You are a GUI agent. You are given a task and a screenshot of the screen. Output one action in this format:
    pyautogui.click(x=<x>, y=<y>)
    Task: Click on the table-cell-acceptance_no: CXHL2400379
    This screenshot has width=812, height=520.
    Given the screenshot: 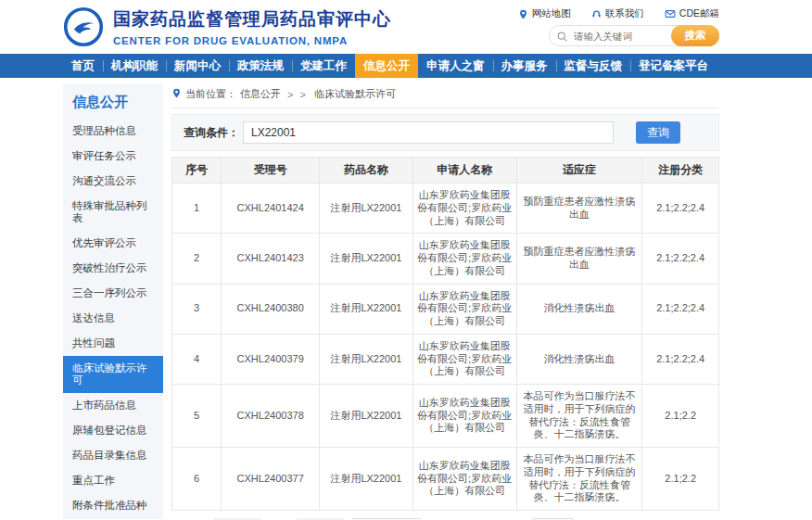 What is the action you would take?
    pyautogui.click(x=271, y=359)
    